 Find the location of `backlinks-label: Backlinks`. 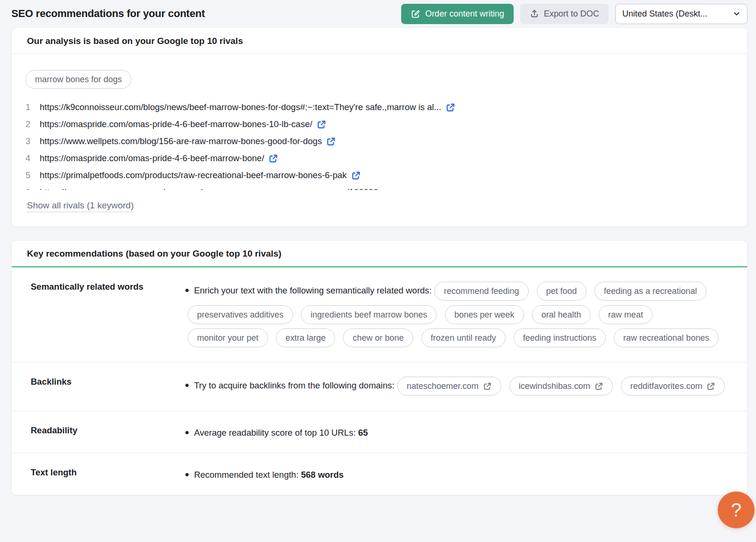

backlinks-label: Backlinks is located at coordinates (102, 380).